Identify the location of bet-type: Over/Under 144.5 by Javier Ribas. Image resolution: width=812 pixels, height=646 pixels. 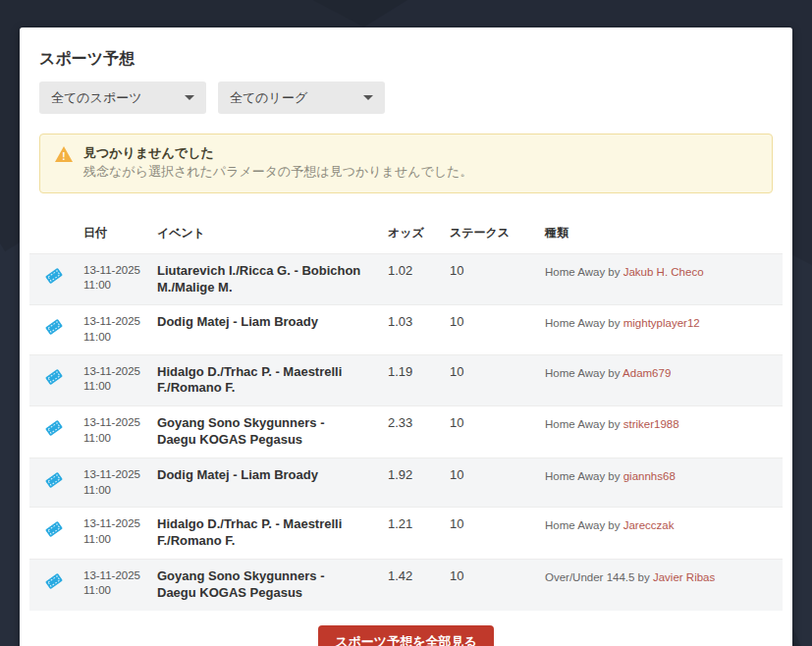
(664, 575).